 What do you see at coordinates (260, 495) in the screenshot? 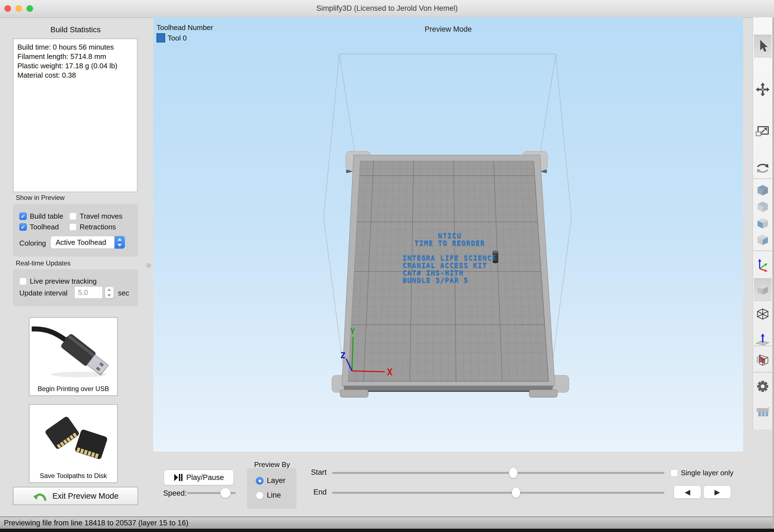
I see `preview-by-line-radio` at bounding box center [260, 495].